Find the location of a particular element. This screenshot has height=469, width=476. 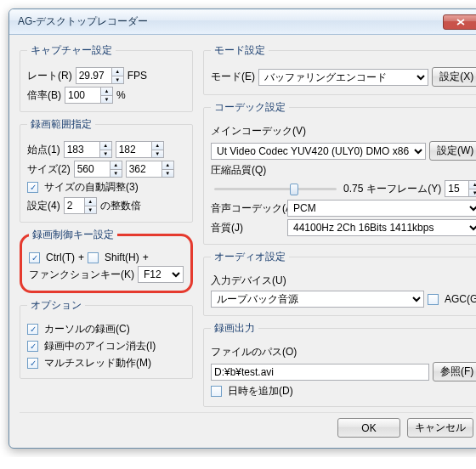

fnkey-label: ファンクションキー(K) is located at coordinates (82, 275).